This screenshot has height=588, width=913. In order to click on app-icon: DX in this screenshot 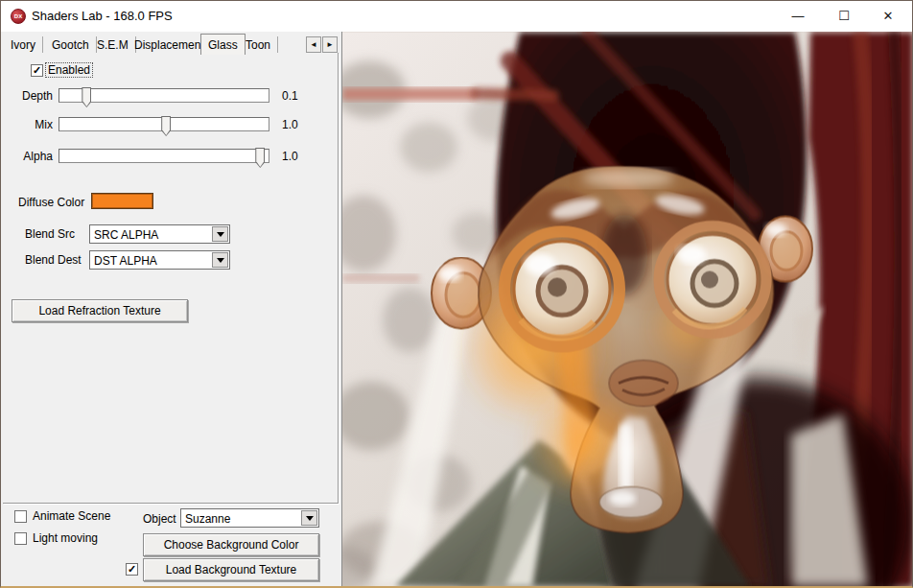, I will do `click(18, 16)`.